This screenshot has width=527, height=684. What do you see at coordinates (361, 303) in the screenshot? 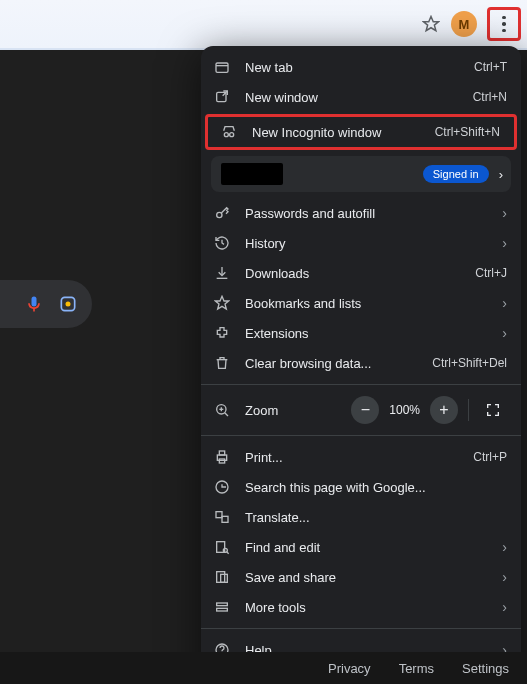
I see `menu-bookmarks: Bookmarks and lists ›` at bounding box center [361, 303].